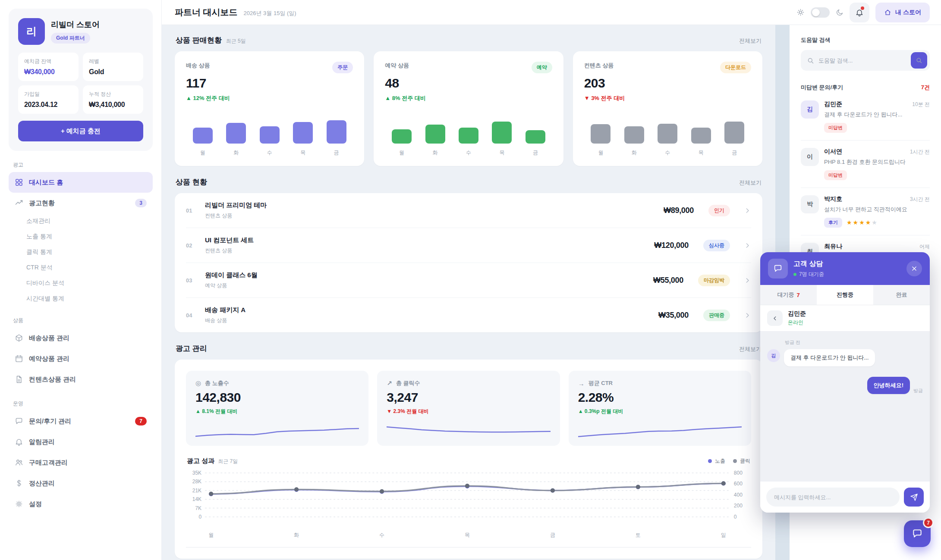 The width and height of the screenshot is (941, 560). Describe the element at coordinates (81, 359) in the screenshot. I see `sidebar-item: 예약상품 관리` at that location.